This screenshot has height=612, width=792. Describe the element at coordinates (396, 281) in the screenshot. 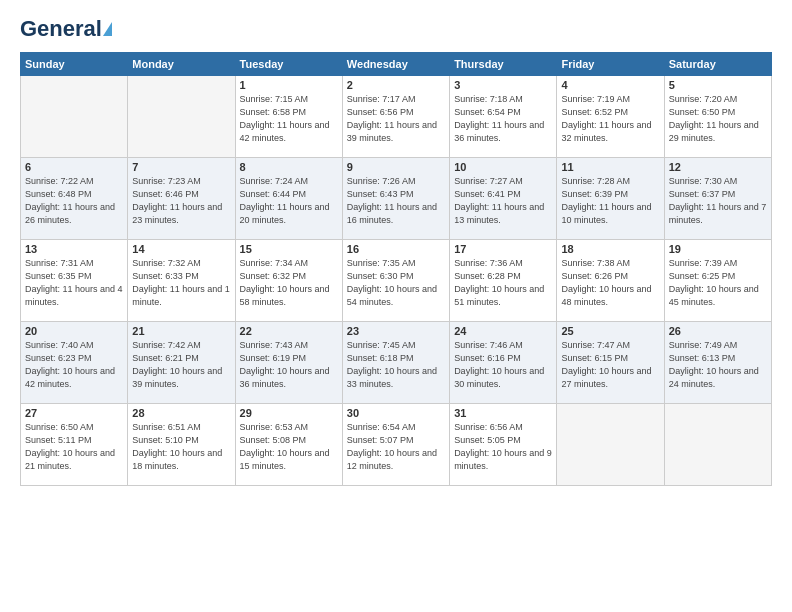

I see `week-row-3: 13Sunrise: 7:31 AM Sunset: 6:35 PM Dayli…` at that location.